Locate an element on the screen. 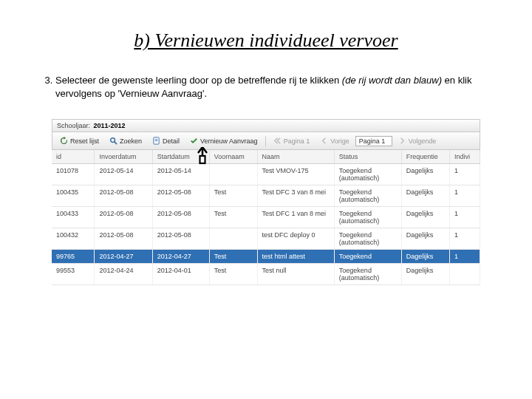 This screenshot has width=532, height=399. vernieuw-label: Vernieuw Aanvraag is located at coordinates (229, 141).